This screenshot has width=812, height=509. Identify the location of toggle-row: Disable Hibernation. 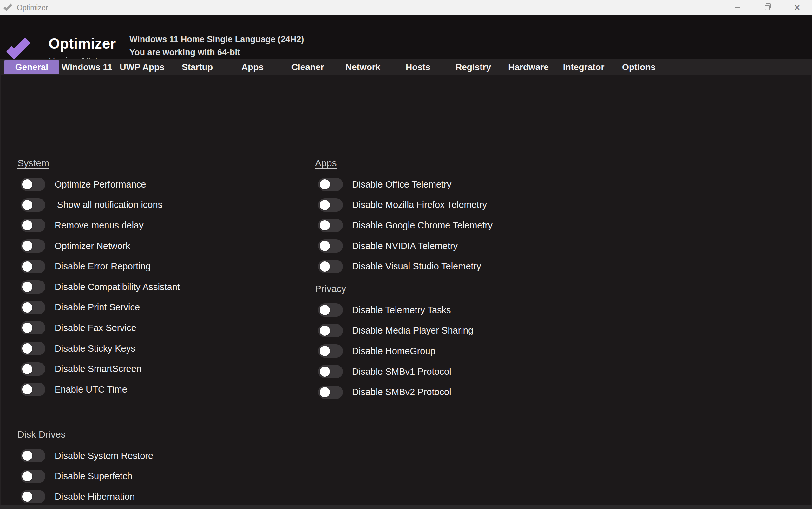
(160, 497).